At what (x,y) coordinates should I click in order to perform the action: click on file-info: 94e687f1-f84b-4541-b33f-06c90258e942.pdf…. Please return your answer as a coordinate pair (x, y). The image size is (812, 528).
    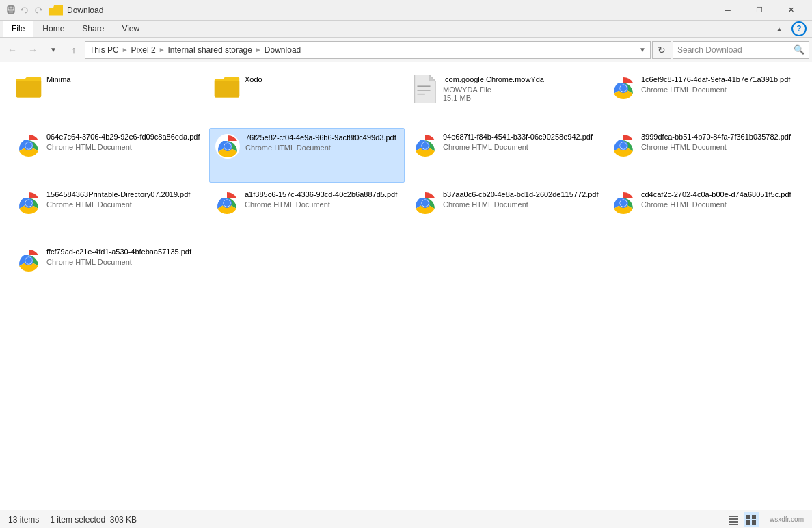
    Looking at the image, I should click on (521, 142).